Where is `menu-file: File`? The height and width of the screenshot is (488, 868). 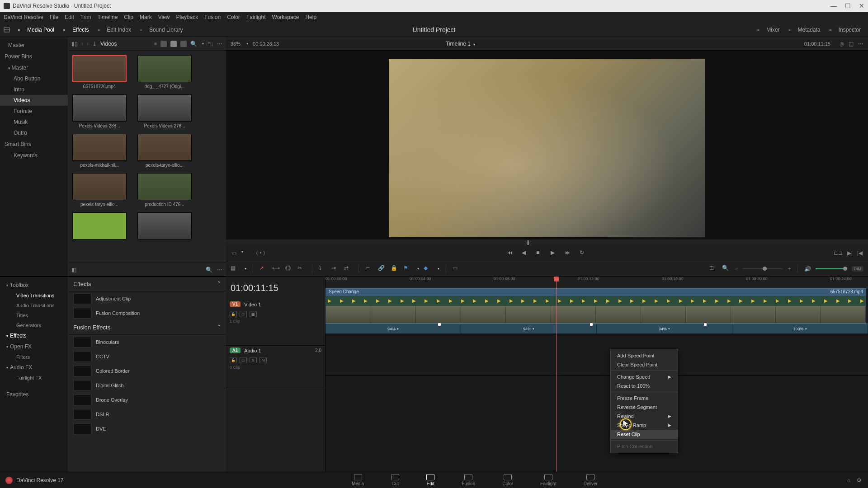
menu-file: File is located at coordinates (54, 17).